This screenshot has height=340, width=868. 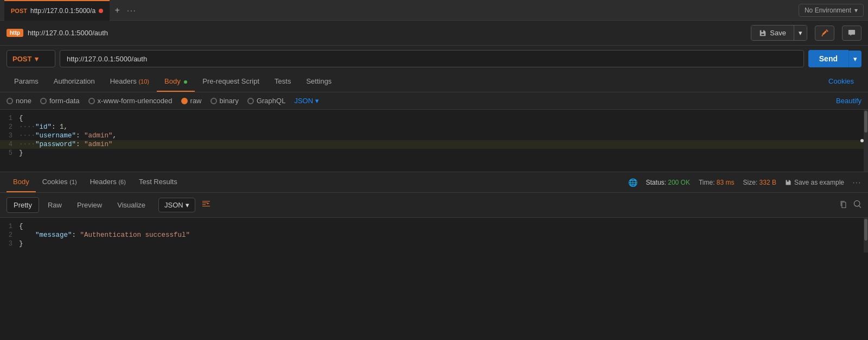 I want to click on active-tab: POST http://127.0.0.1:5000/a, so click(x=57, y=10).